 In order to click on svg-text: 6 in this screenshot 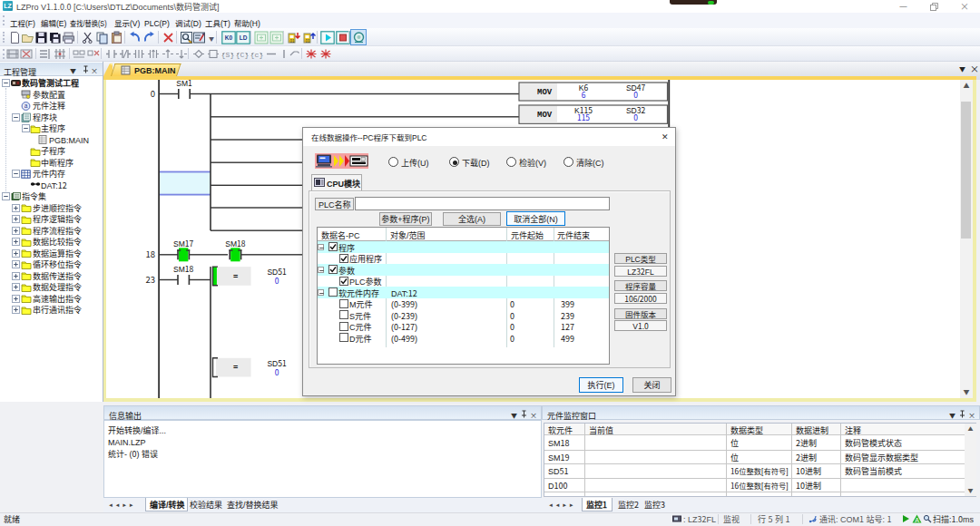, I will do `click(584, 94)`.